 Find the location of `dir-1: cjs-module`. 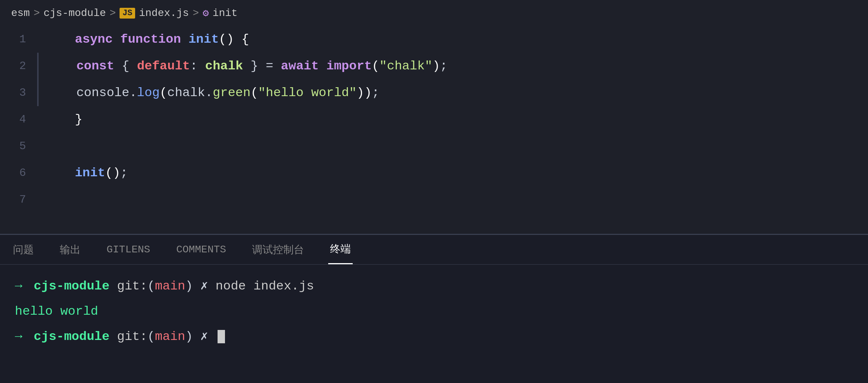

dir-1: cjs-module is located at coordinates (72, 287).